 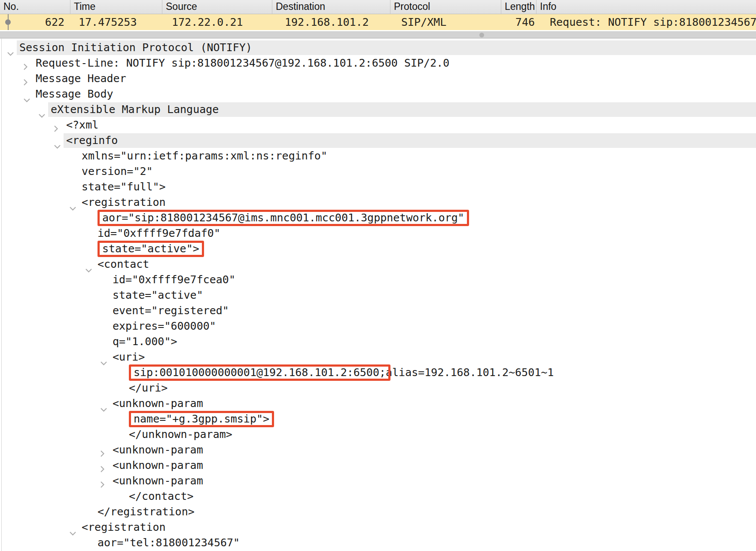 What do you see at coordinates (259, 373) in the screenshot?
I see `annotated-field-value: sip:001010000000001@192.168.101.2:6500;` at bounding box center [259, 373].